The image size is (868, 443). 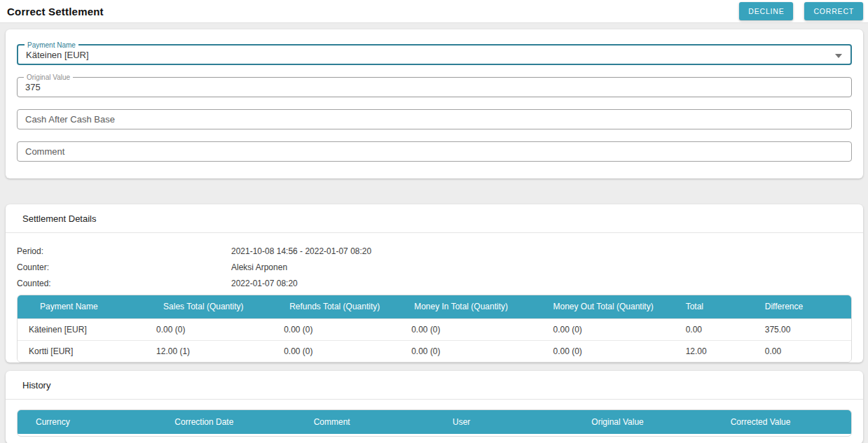 What do you see at coordinates (766, 11) in the screenshot?
I see `decline-button: DECLINE` at bounding box center [766, 11].